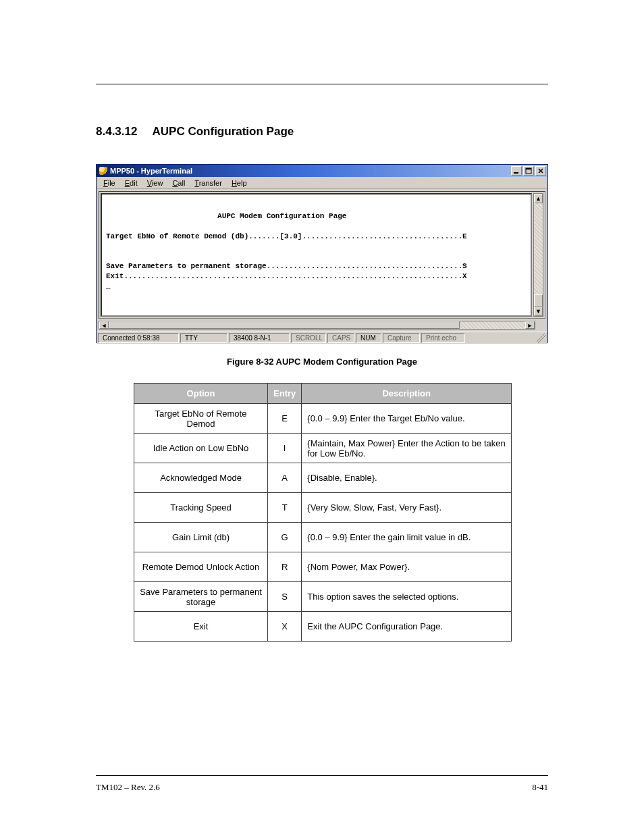 The height and width of the screenshot is (834, 644). Describe the element at coordinates (539, 199) in the screenshot. I see `scroll-up-button: ▲` at that location.